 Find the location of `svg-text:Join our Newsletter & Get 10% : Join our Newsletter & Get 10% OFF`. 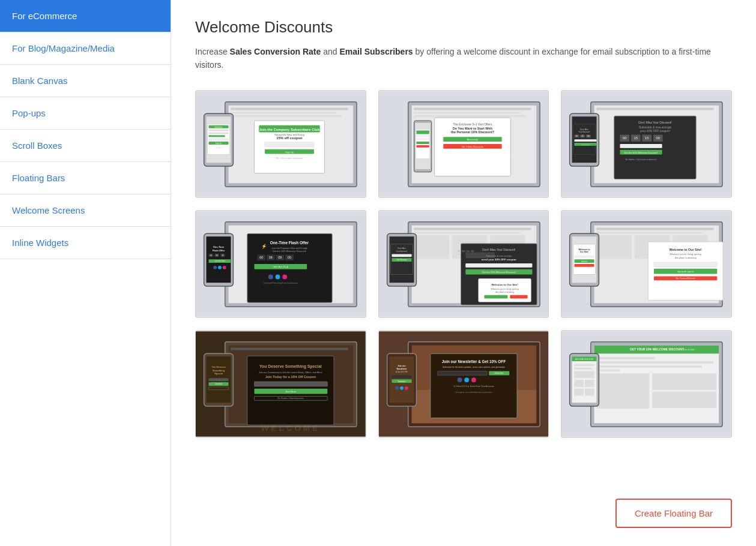

svg-text:Join our Newsletter & Get 10% : Join our Newsletter & Get 10% OFF is located at coordinates (473, 361).